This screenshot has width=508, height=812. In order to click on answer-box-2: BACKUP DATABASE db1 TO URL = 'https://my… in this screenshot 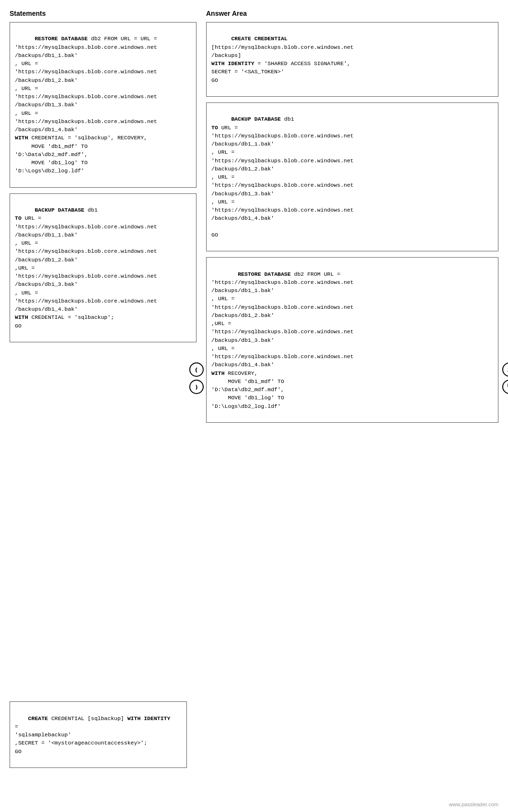, I will do `click(352, 177)`.